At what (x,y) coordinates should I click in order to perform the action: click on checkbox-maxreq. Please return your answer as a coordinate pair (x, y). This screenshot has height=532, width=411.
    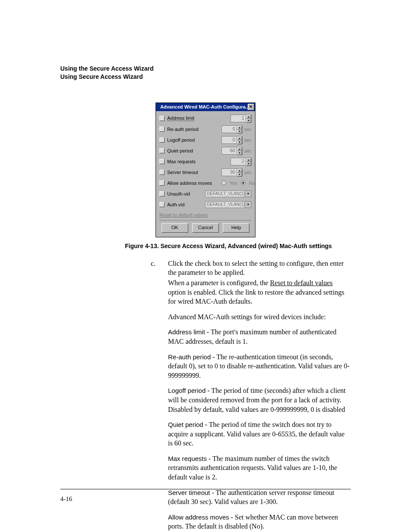
    Looking at the image, I should click on (162, 162).